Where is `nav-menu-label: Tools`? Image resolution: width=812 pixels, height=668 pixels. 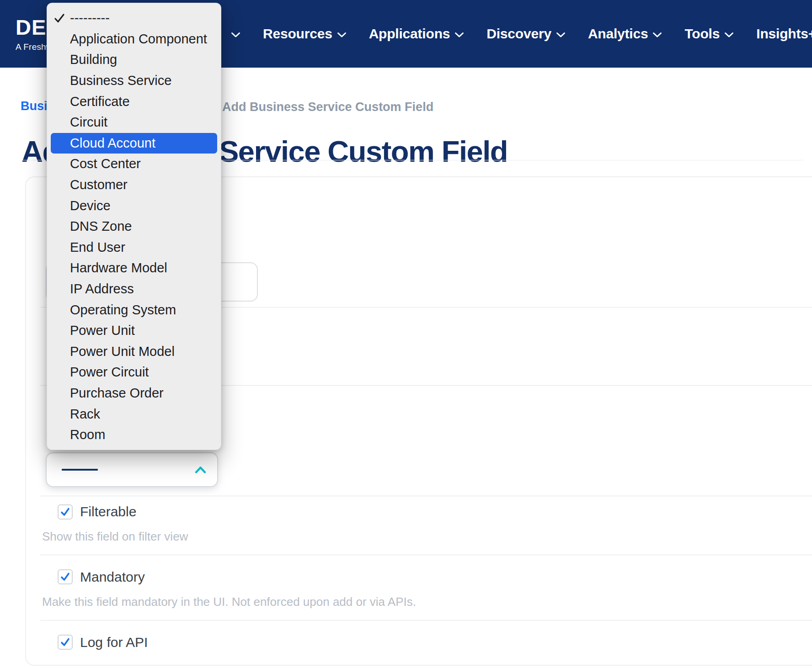 nav-menu-label: Tools is located at coordinates (702, 34).